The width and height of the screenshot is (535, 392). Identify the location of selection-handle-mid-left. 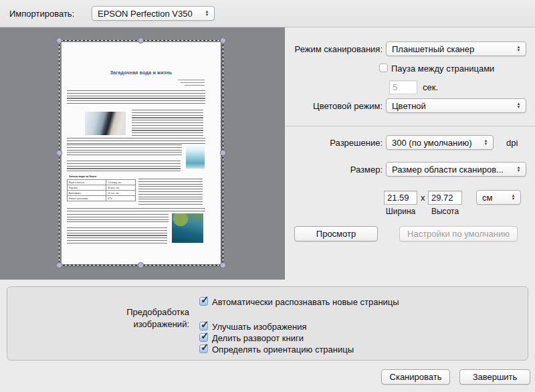
(59, 153).